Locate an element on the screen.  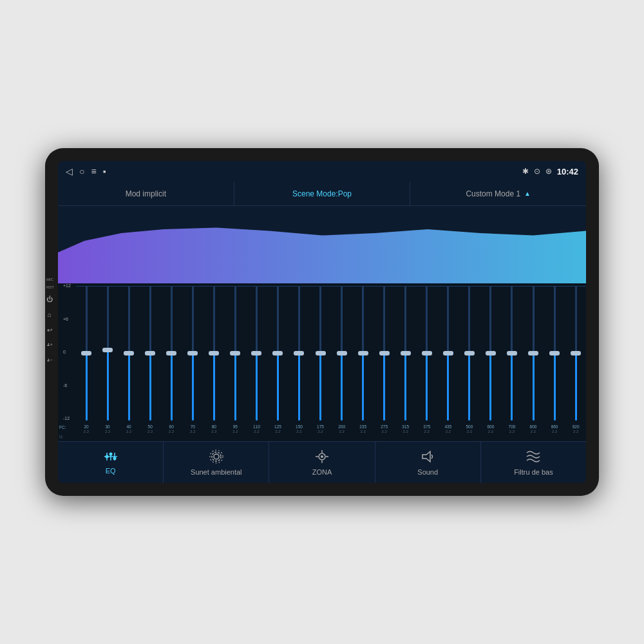
freq-label-col: 702.2 is located at coordinates (193, 432).